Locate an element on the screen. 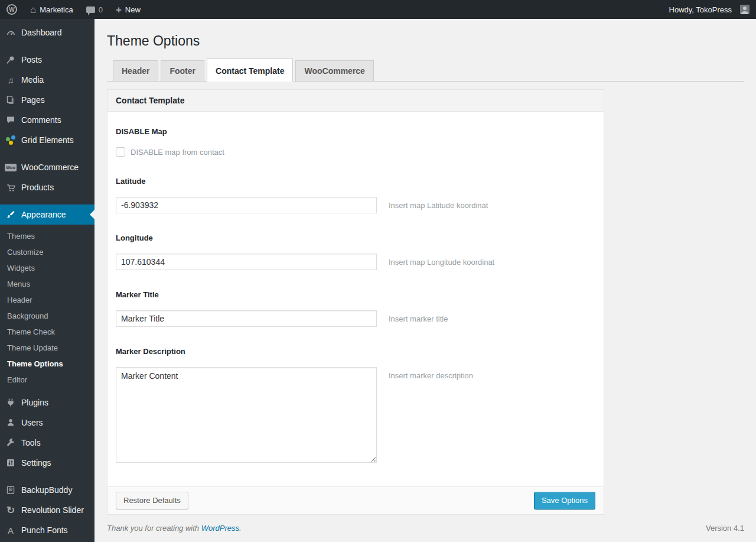 This screenshot has height=542, width=756. avatar is located at coordinates (745, 9).